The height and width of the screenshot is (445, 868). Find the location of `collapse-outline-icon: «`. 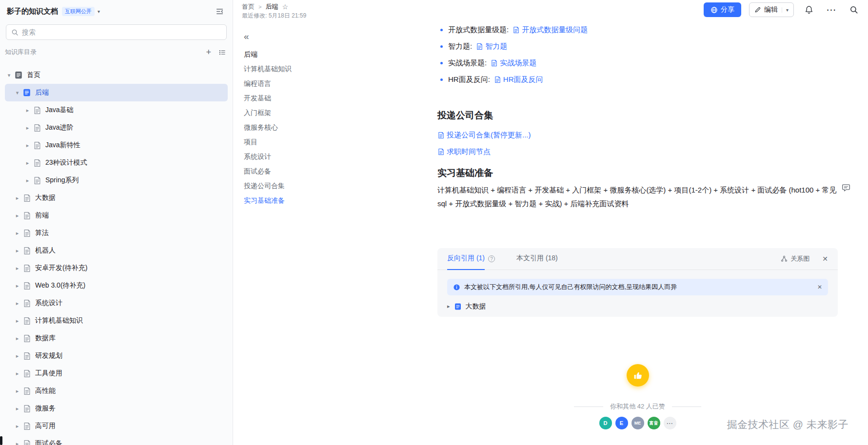

collapse-outline-icon: « is located at coordinates (247, 37).